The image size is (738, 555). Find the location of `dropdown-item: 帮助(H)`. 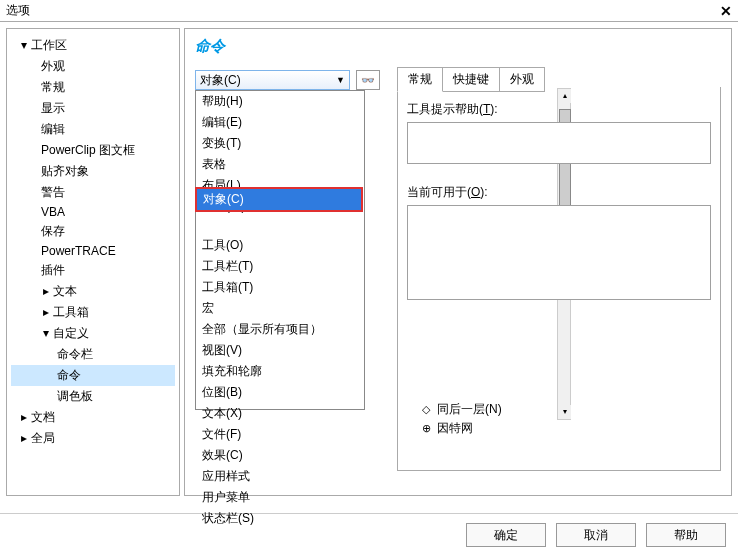

dropdown-item: 帮助(H) is located at coordinates (280, 102).